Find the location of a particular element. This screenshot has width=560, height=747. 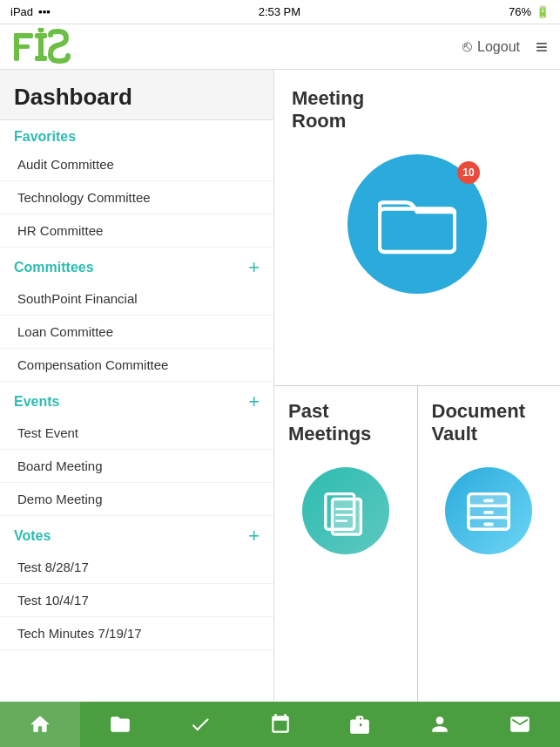

battery-icon: 🔋 is located at coordinates (543, 12).